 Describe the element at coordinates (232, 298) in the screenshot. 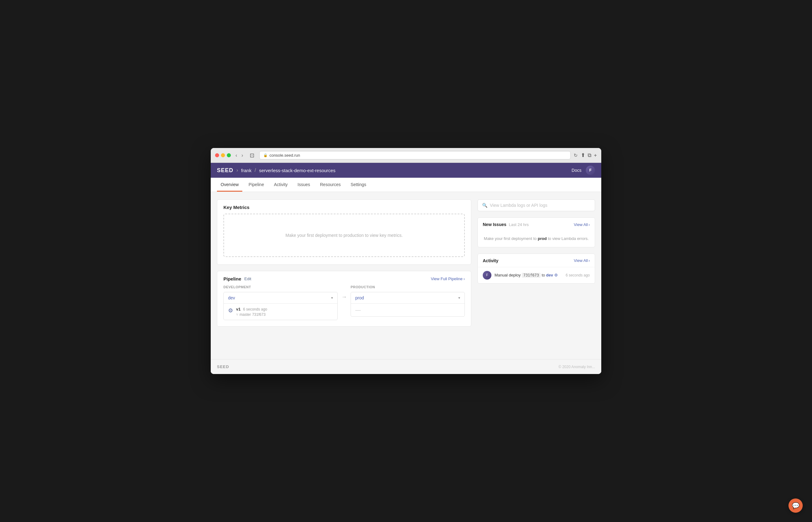

I see `dev-env-name: dev` at that location.